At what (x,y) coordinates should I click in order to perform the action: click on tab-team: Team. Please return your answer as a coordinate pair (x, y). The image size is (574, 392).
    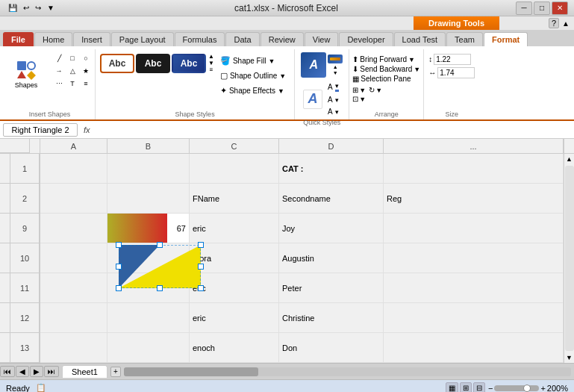
    Looking at the image, I should click on (464, 39).